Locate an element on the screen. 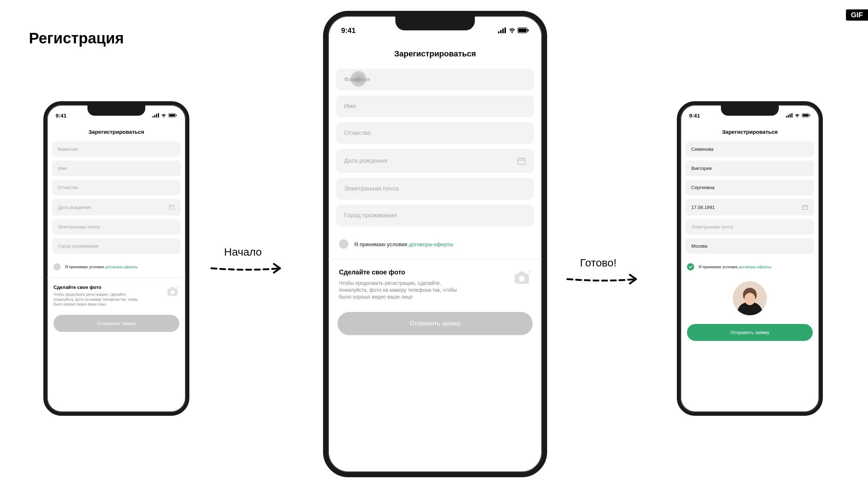 The height and width of the screenshot is (487, 868). dob-field: 17.08.1991 is located at coordinates (750, 207).